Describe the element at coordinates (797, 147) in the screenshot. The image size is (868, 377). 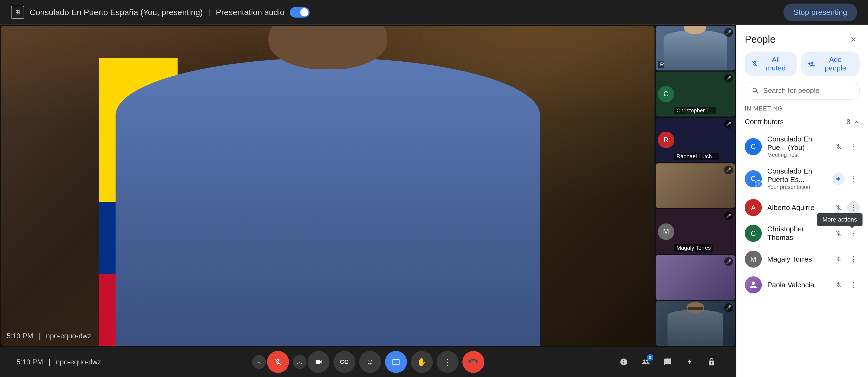
I see `consulado-host-info: Consulado En Pue... (You) Meeting host` at that location.